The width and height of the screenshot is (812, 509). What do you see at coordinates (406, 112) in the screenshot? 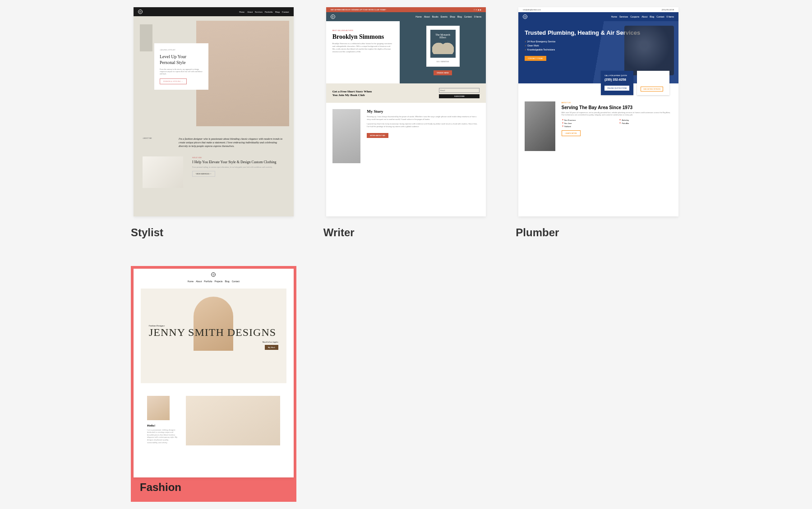
I see `template-thumbnail: GET A FREE EBOOK BY SIGNING UP TO MY BOO…` at bounding box center [406, 112].